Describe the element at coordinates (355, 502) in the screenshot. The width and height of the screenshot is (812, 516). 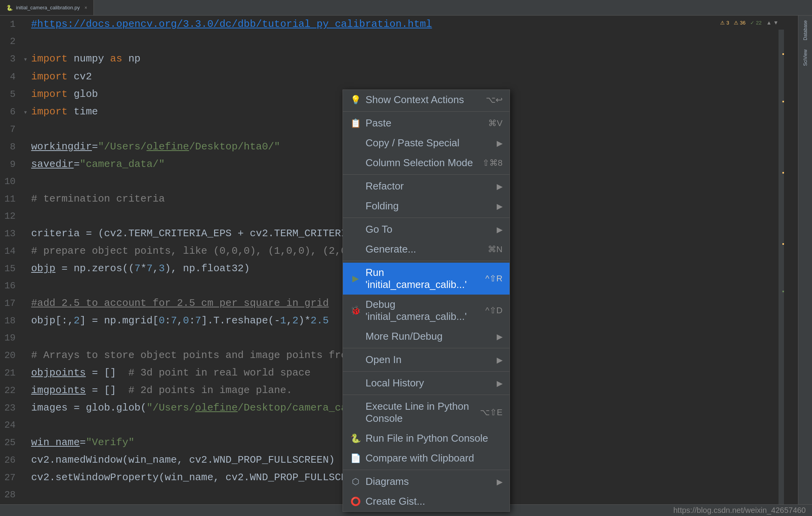
I see `gist-icon: ⭕` at that location.